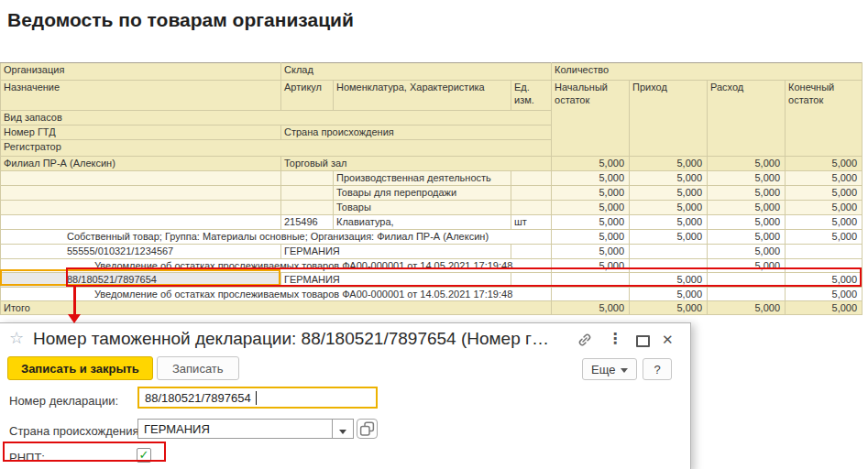 Image resolution: width=868 pixels, height=469 pixels. What do you see at coordinates (416, 133) in the screenshot?
I see `header-origin-country: Страна происхождения` at bounding box center [416, 133].